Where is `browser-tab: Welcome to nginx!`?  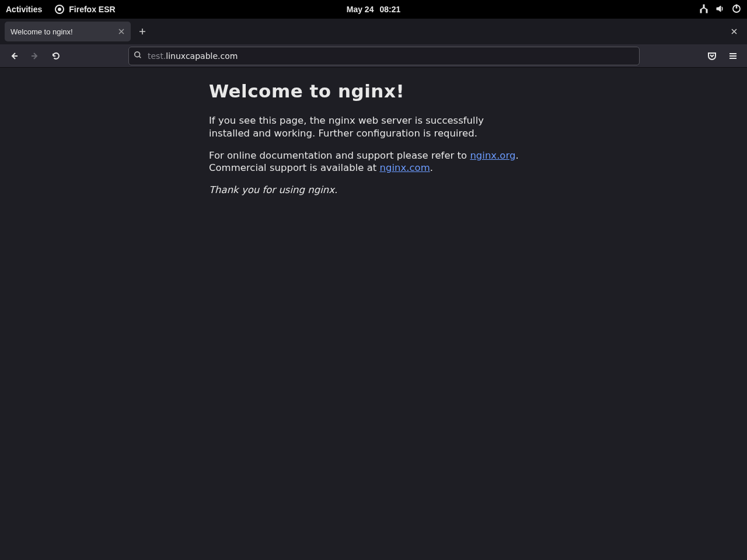
browser-tab: Welcome to nginx! is located at coordinates (68, 32).